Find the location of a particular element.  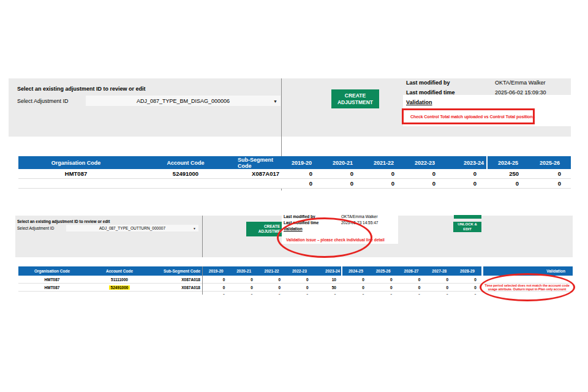

sub-segment-cell: X087A017 is located at coordinates (260, 174).